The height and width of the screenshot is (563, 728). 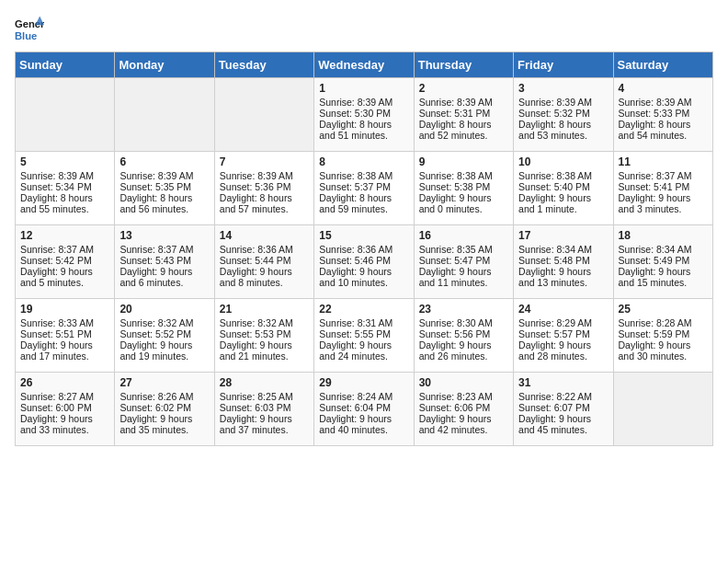 I want to click on day-number: 8, so click(x=364, y=162).